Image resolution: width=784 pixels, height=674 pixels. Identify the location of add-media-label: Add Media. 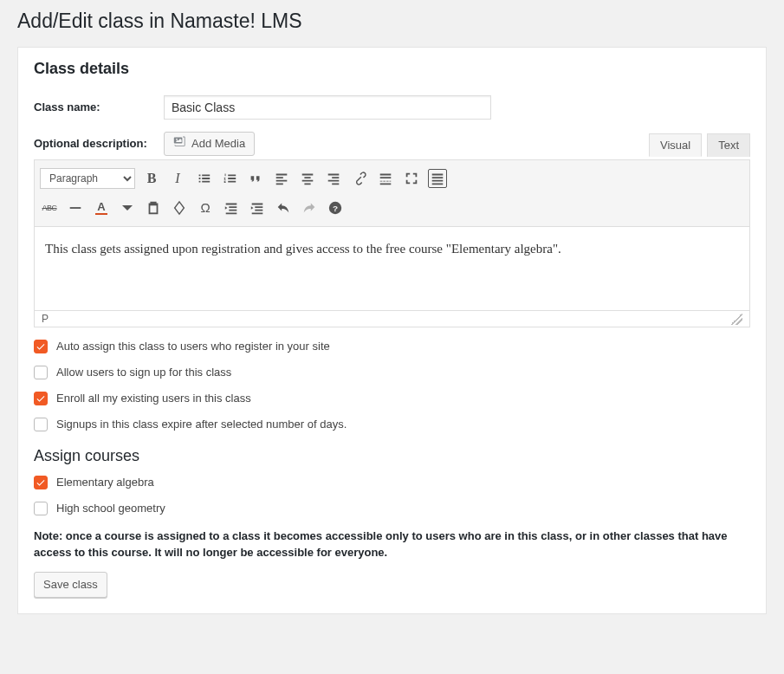
(218, 144).